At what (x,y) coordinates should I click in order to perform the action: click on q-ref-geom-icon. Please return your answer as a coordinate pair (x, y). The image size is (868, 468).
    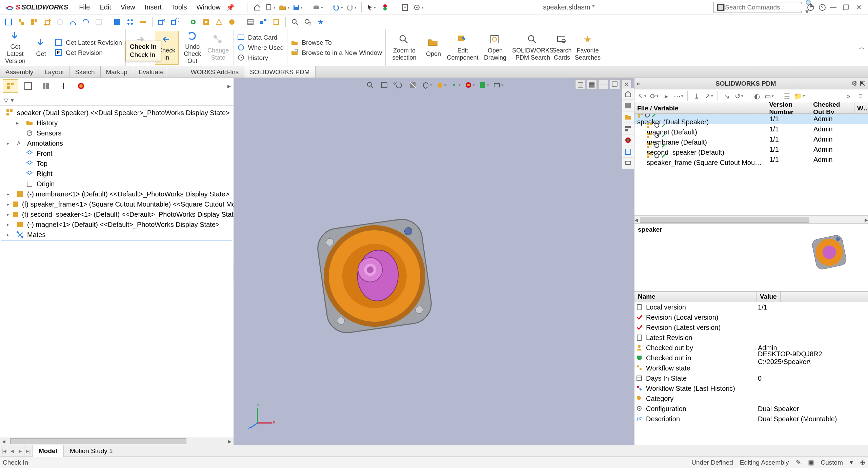
    Looking at the image, I should click on (219, 22).